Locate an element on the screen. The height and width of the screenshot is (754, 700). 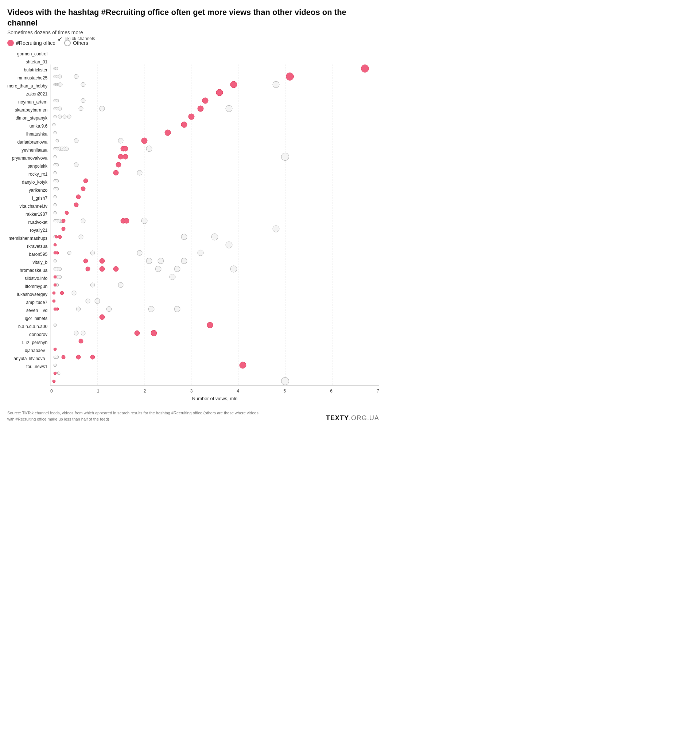
x-axis-label: 7 is located at coordinates (378, 391).